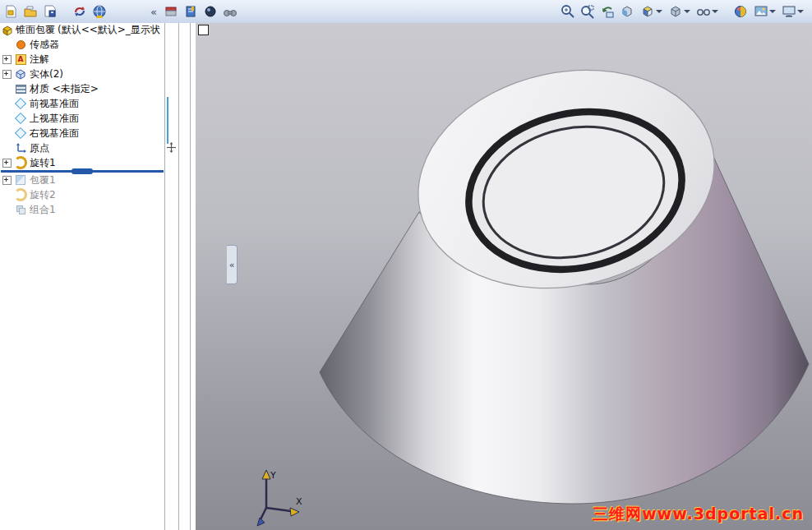  What do you see at coordinates (82, 44) in the screenshot?
I see `tree-item-sensors: 传感器` at bounding box center [82, 44].